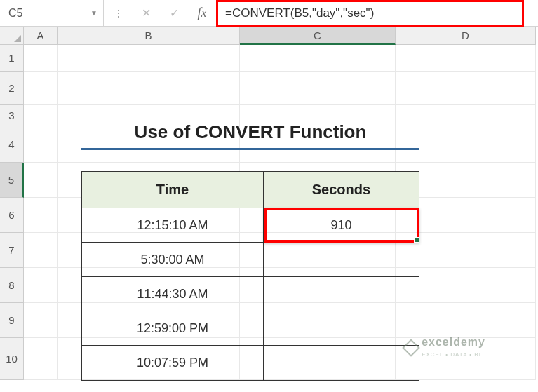 This screenshot has width=538, height=392. What do you see at coordinates (318, 180) in the screenshot?
I see `cell-C5` at bounding box center [318, 180].